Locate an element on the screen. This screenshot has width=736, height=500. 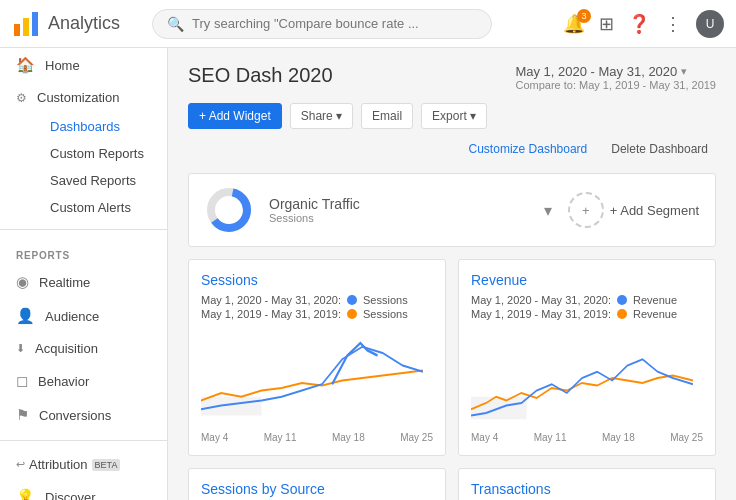
transactions-chart-title: Transactions is located at coordinates (587, 489).